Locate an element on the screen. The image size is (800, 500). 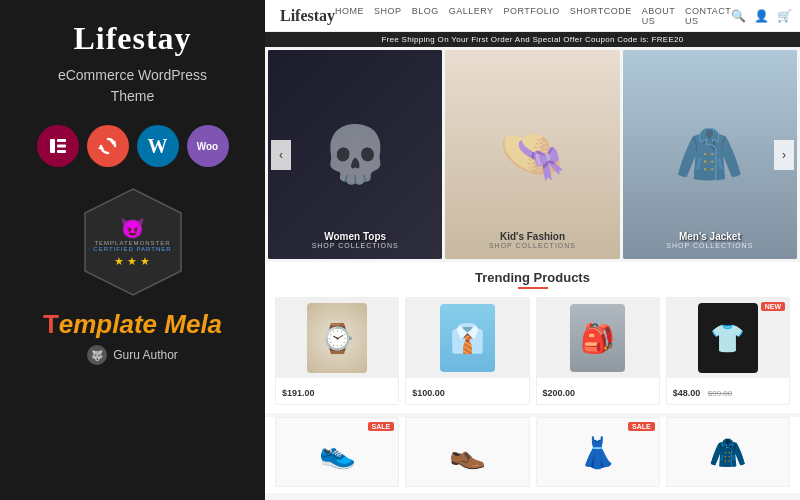
sale-badge-3: SALE is located at coordinates (642, 426).